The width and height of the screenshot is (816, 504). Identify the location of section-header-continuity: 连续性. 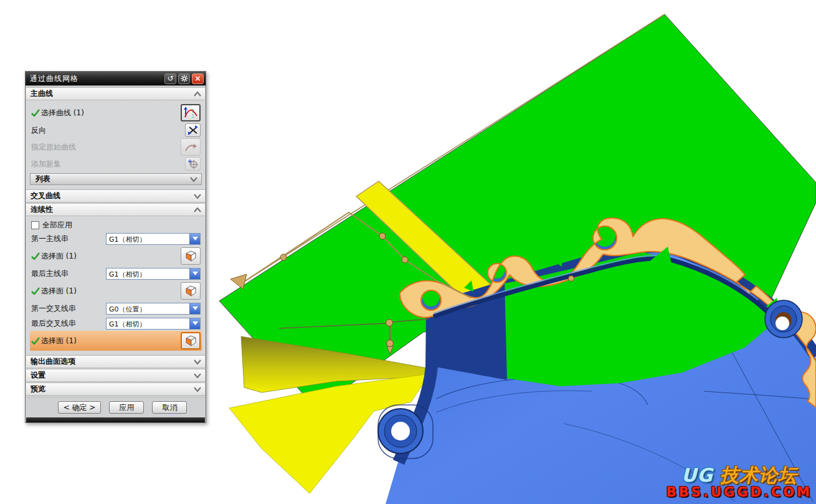
(116, 209).